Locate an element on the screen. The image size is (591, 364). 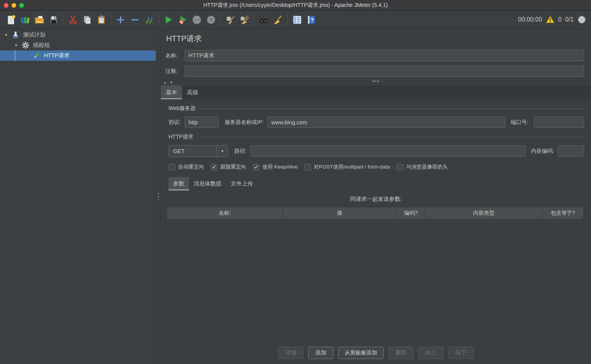
web-server-group-label: Web服务器 is located at coordinates (182, 109).